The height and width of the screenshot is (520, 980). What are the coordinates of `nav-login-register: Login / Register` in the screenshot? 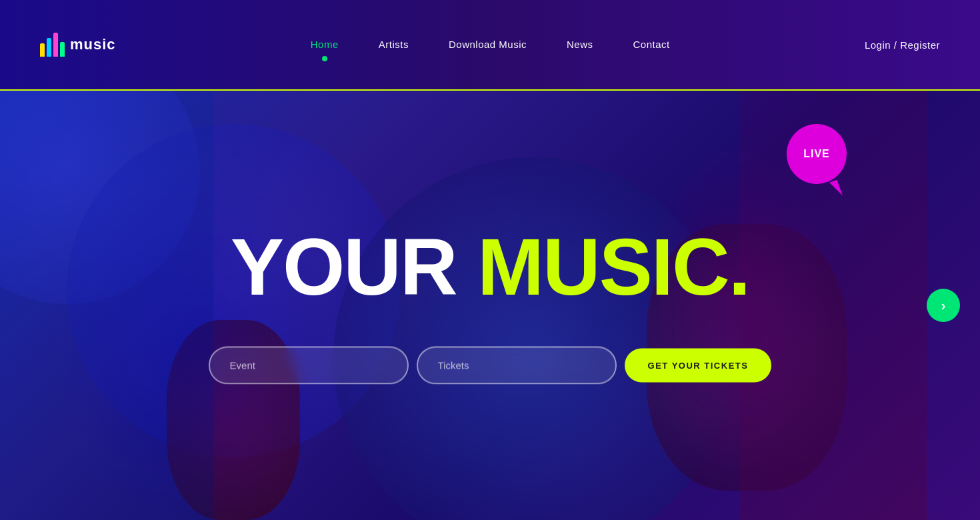 It's located at (903, 45).